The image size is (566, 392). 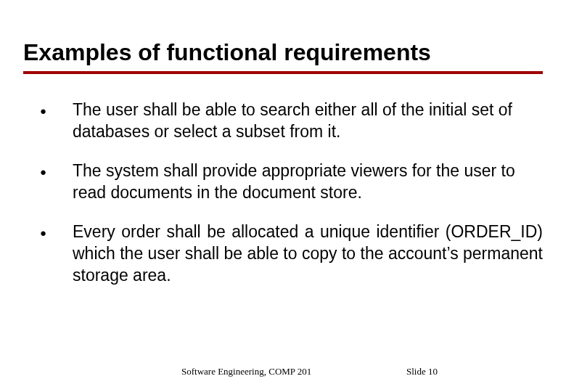 I want to click on list-item: ● The user shall be able to search eithe…, so click(x=292, y=121).